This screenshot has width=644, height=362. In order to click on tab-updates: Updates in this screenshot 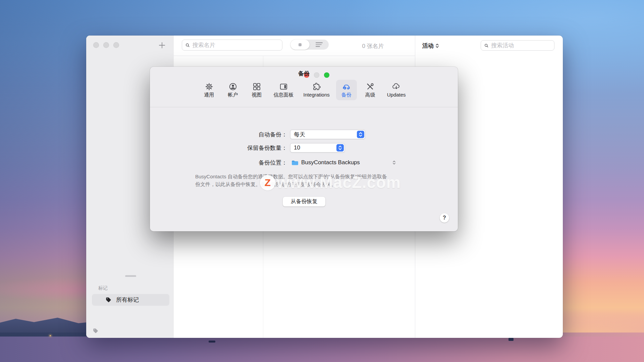, I will do `click(396, 90)`.